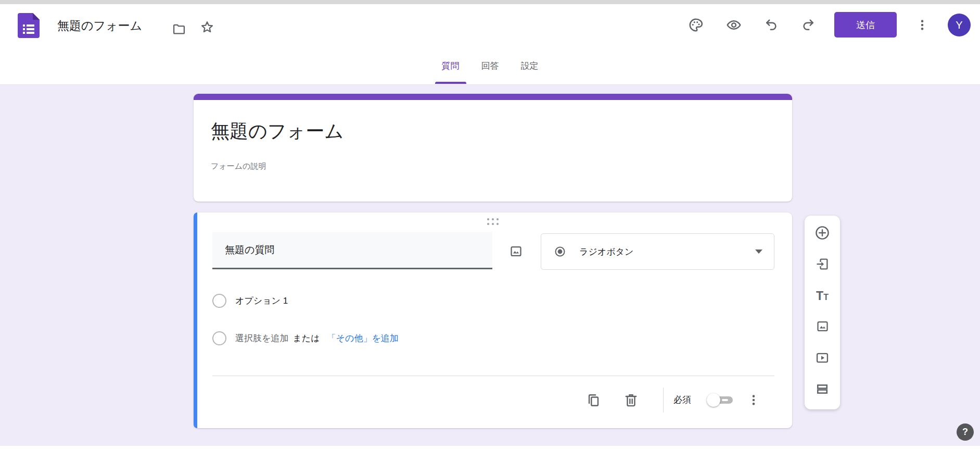 The height and width of the screenshot is (449, 980). What do you see at coordinates (714, 400) in the screenshot?
I see `toggle-knob` at bounding box center [714, 400].